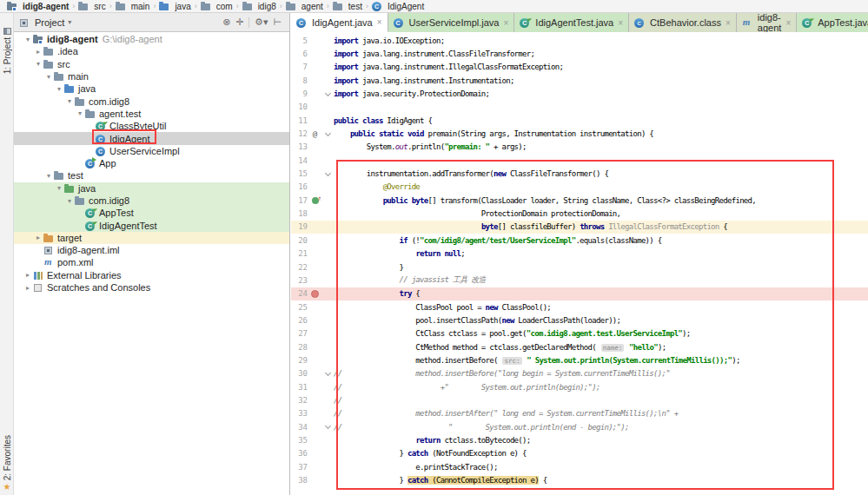  I want to click on code-line-30: 30// method.insertBefore("long begin = S…, so click(580, 373).